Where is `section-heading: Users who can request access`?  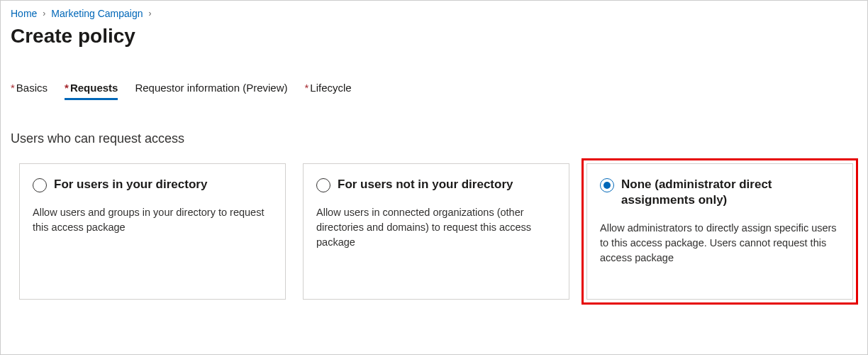
section-heading: Users who can request access is located at coordinates (434, 139).